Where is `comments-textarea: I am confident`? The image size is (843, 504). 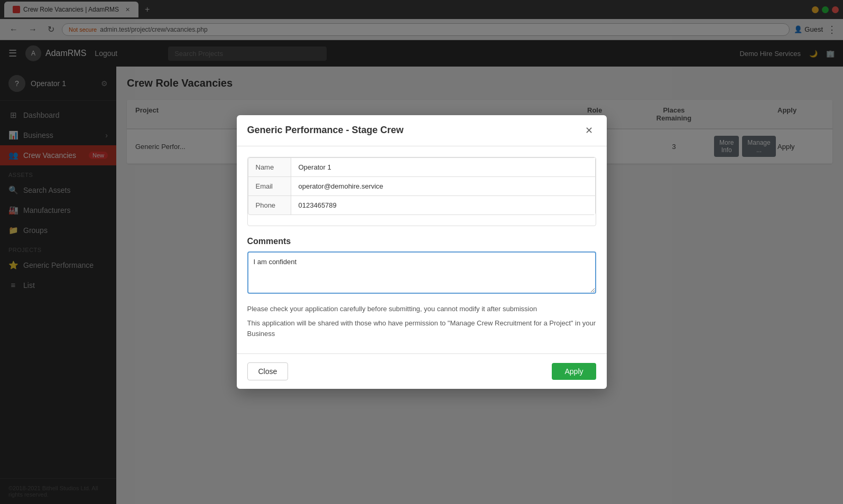
comments-textarea: I am confident is located at coordinates (422, 273).